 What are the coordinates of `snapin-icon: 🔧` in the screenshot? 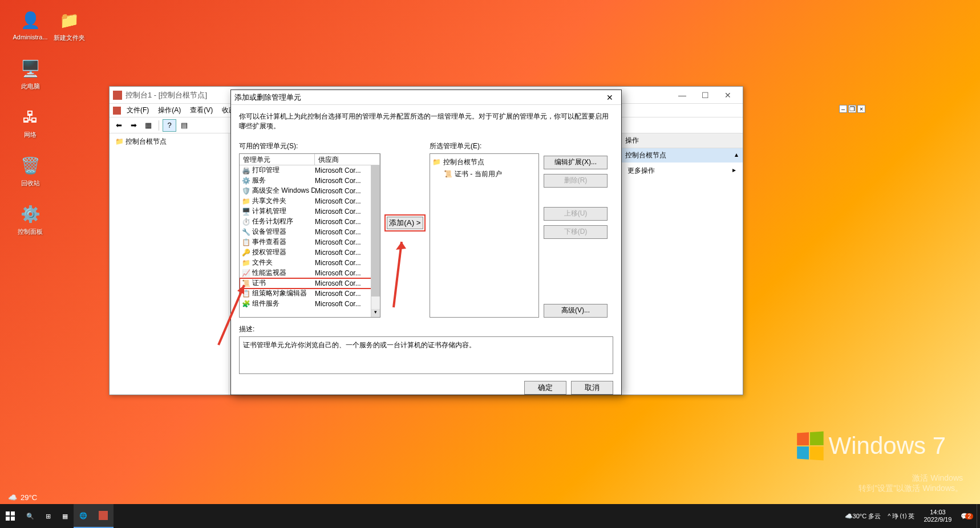 It's located at (246, 232).